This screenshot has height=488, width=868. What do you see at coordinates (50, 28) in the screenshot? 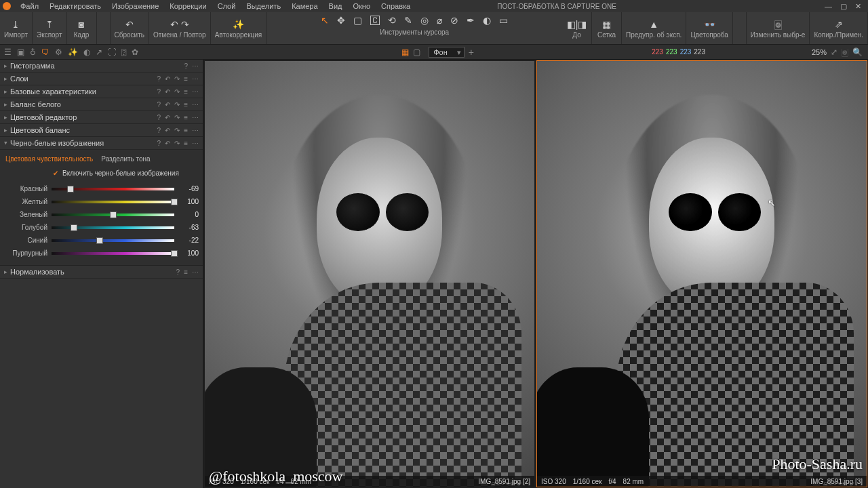
I see `toolbar-button: ⤒Экспорт` at bounding box center [50, 28].